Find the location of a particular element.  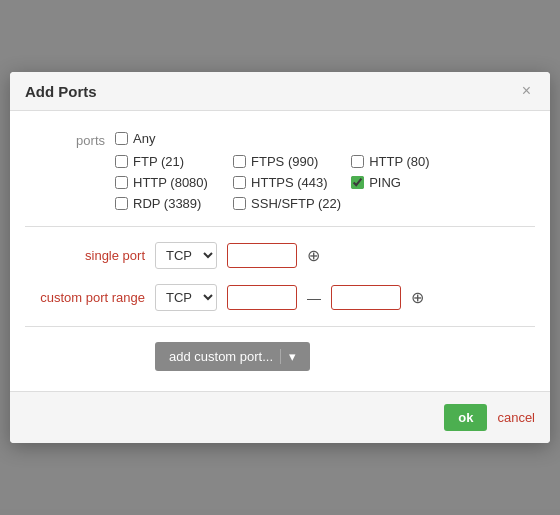

close-button: × is located at coordinates (526, 91).